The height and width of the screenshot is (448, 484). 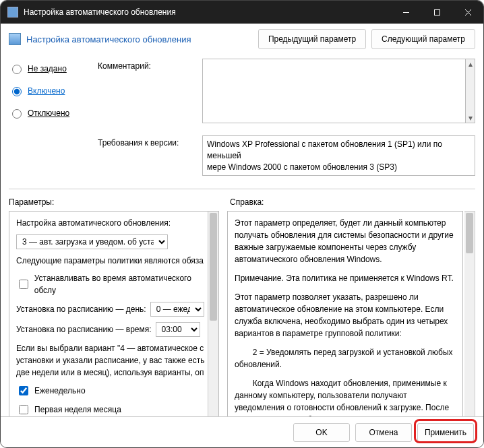 What do you see at coordinates (178, 329) in the screenshot?
I see `schedule-time-select: 03:00` at bounding box center [178, 329].